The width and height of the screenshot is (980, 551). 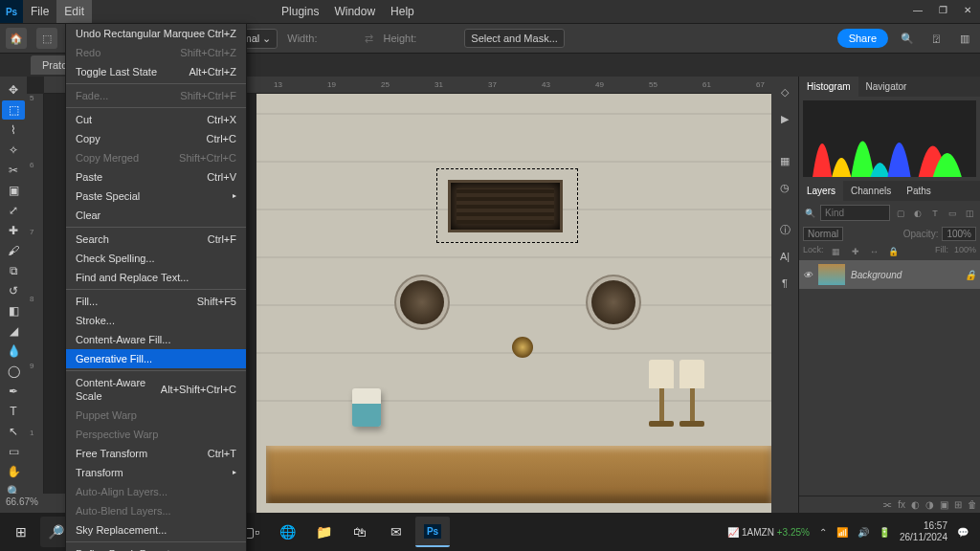 What do you see at coordinates (918, 10) in the screenshot?
I see `window-minimize: —` at bounding box center [918, 10].